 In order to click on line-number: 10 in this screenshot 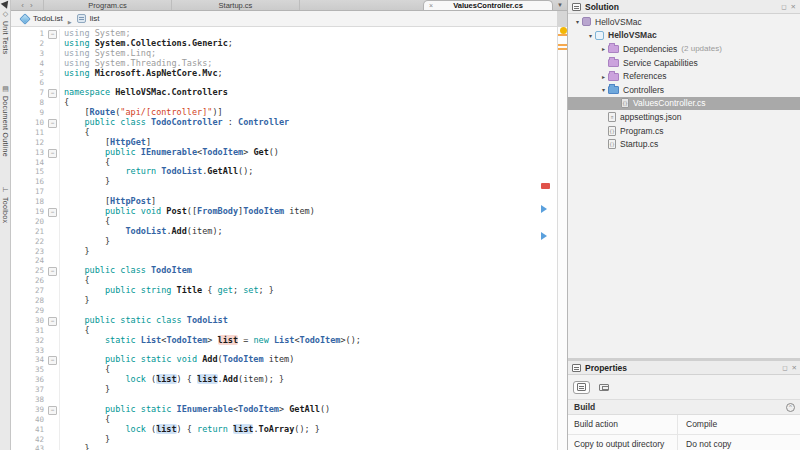, I will do `click(29, 123)`.